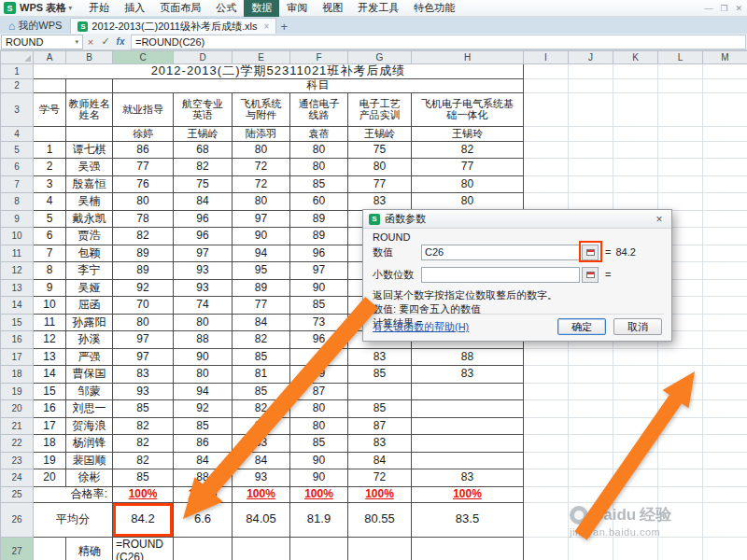  What do you see at coordinates (204, 287) in the screenshot?
I see `cell-D13: 93` at bounding box center [204, 287].